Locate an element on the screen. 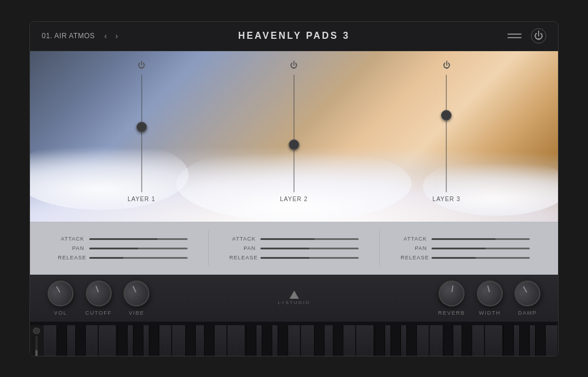  header: 01. AIR ATMOS ‹ › HEAVENLY PADS 3 ⏻ is located at coordinates (294, 36).